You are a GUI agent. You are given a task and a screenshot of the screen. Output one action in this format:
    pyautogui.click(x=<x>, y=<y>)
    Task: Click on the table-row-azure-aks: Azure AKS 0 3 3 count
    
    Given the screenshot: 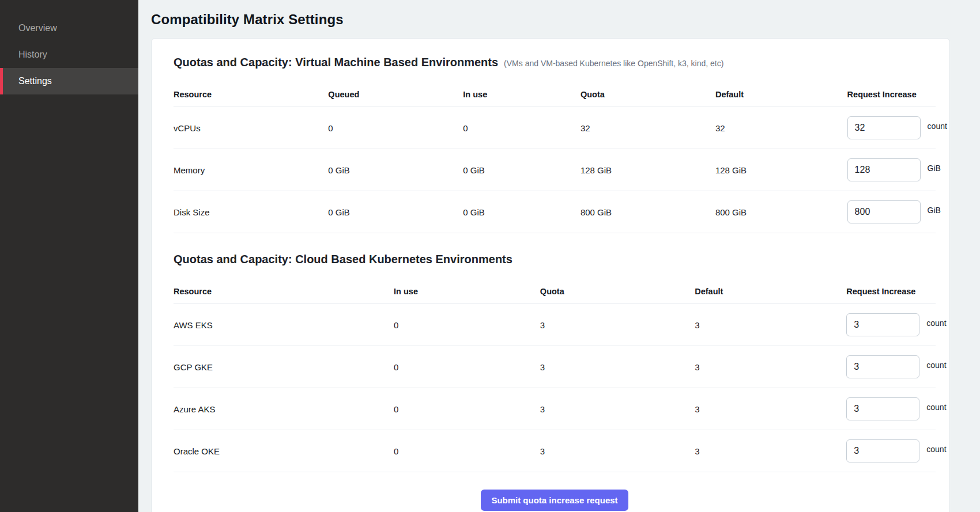 What is the action you would take?
    pyautogui.click(x=555, y=409)
    